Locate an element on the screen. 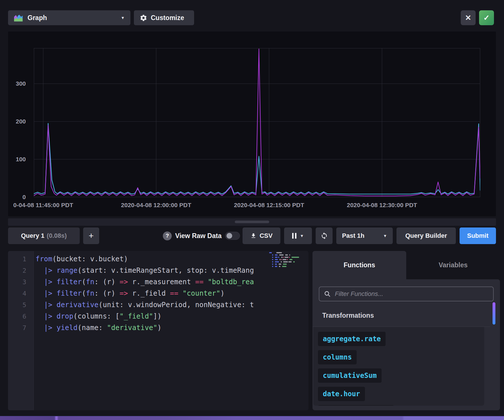 This screenshot has height=420, width=504. query-builder-button: Query Builder is located at coordinates (426, 236).